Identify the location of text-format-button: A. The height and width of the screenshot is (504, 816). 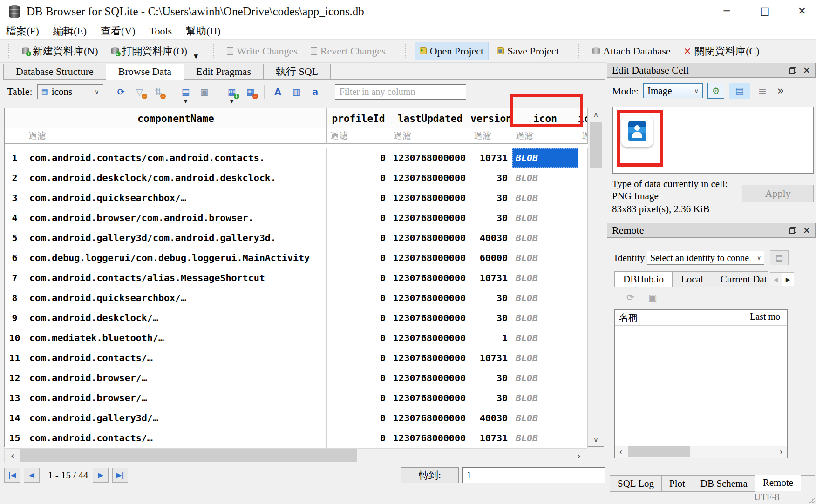
(278, 92).